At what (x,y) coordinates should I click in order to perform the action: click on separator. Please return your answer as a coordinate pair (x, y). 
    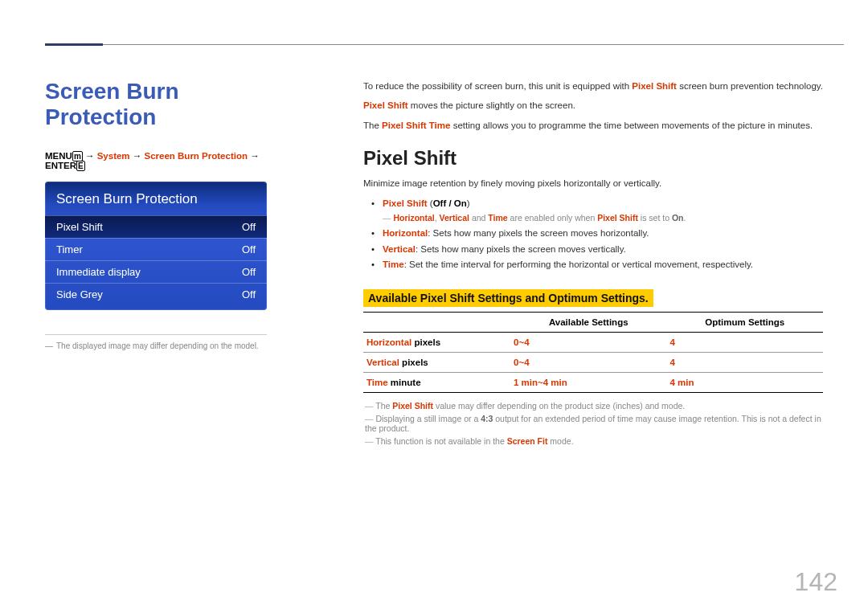
    Looking at the image, I should click on (156, 334).